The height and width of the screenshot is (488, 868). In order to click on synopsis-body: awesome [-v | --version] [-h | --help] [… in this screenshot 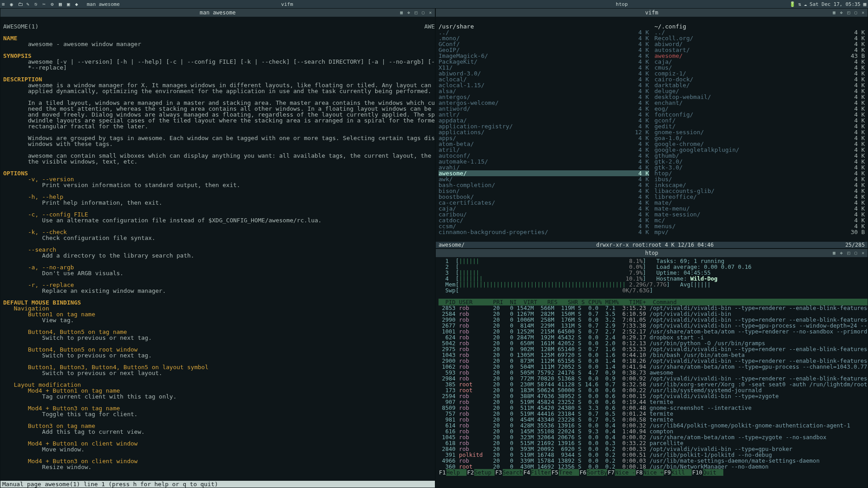, I will do `click(219, 65)`.